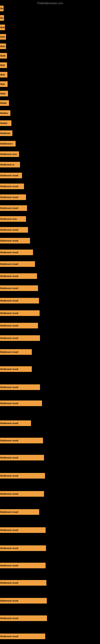 Image resolution: width=100 pixels, height=644 pixels. I want to click on bar-row-32: Bottleneck result, so click(20, 338).